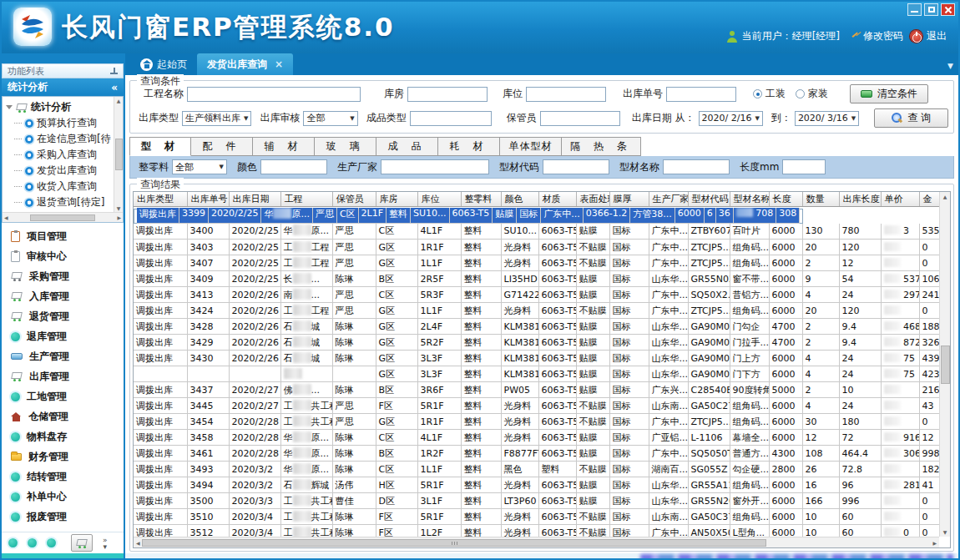 The image size is (960, 560). Describe the element at coordinates (536, 454) in the screenshot. I see `table-row: 调拨出库34612020/2/28华原...陈琳B区1R2F整料F8877FT6…` at that location.